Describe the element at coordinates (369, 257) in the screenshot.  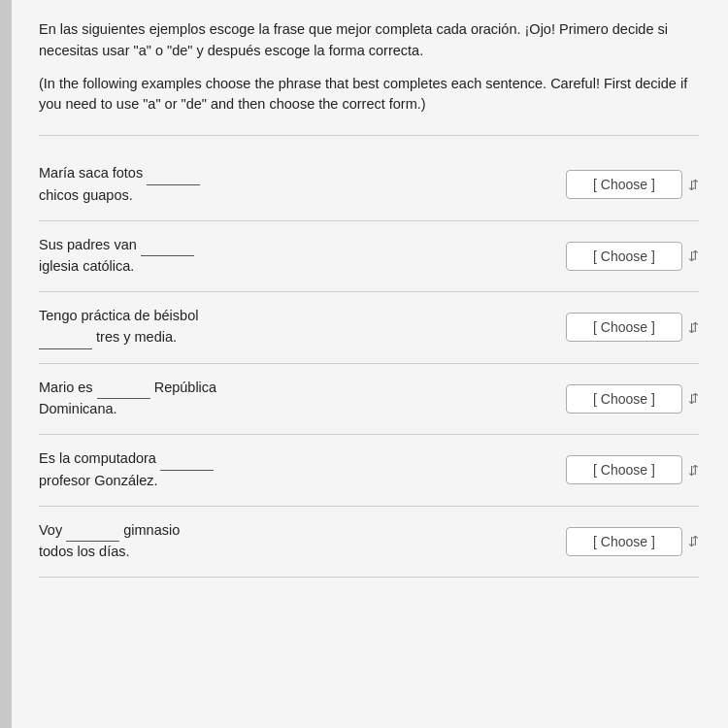
I see `exercise-row-2: Sus padres van iglesia católica. [ Choos…` at that location.